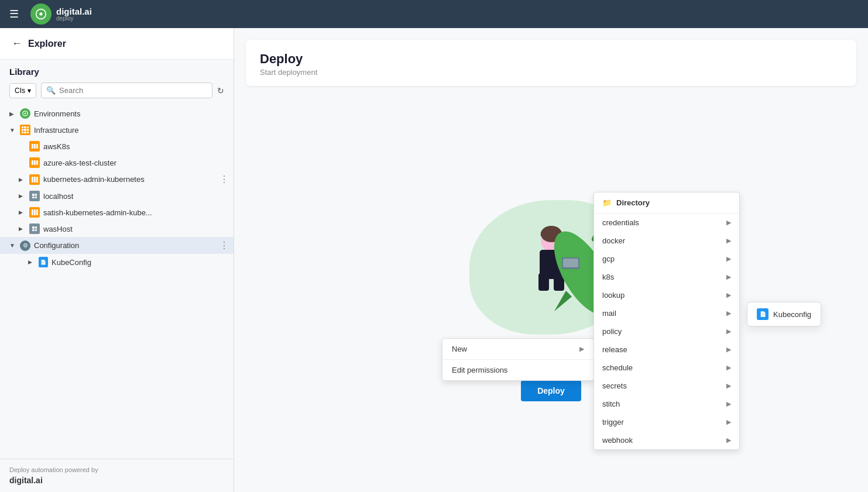 The height and width of the screenshot is (492, 868). What do you see at coordinates (124, 246) in the screenshot?
I see `configuration-label: Configuration` at bounding box center [124, 246].